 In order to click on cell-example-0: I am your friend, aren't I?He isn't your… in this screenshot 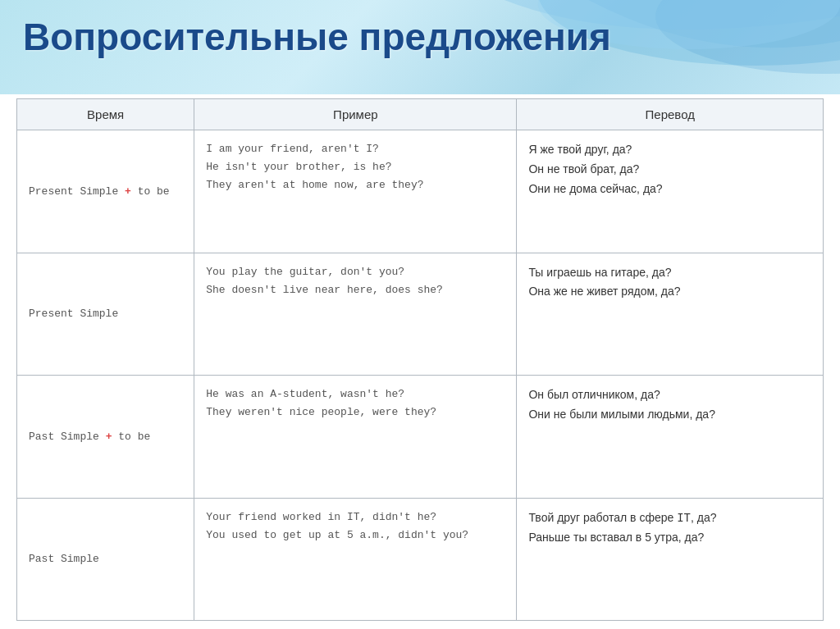, I will do `click(356, 192)`.